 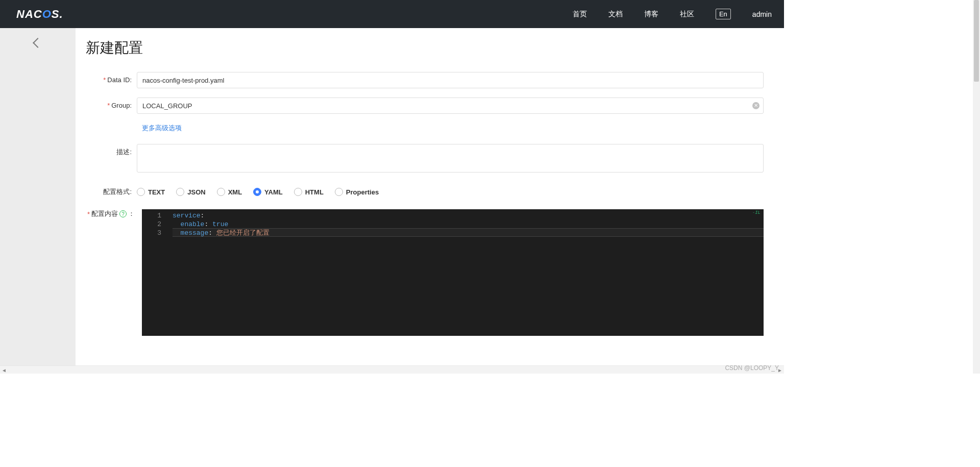 What do you see at coordinates (57, 14) in the screenshot?
I see `logo-suffix: S.` at bounding box center [57, 14].